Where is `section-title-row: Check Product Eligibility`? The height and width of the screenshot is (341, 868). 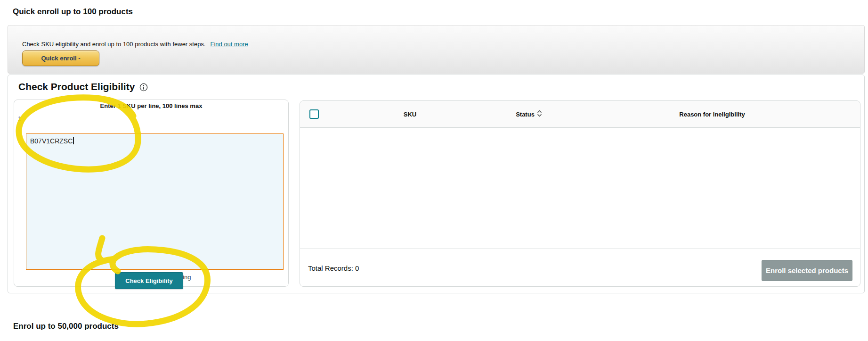
section-title-row: Check Product Eligibility is located at coordinates (83, 87).